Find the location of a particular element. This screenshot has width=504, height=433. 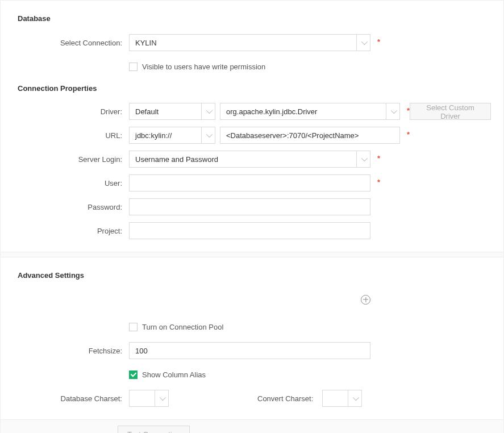

user-input is located at coordinates (250, 183).